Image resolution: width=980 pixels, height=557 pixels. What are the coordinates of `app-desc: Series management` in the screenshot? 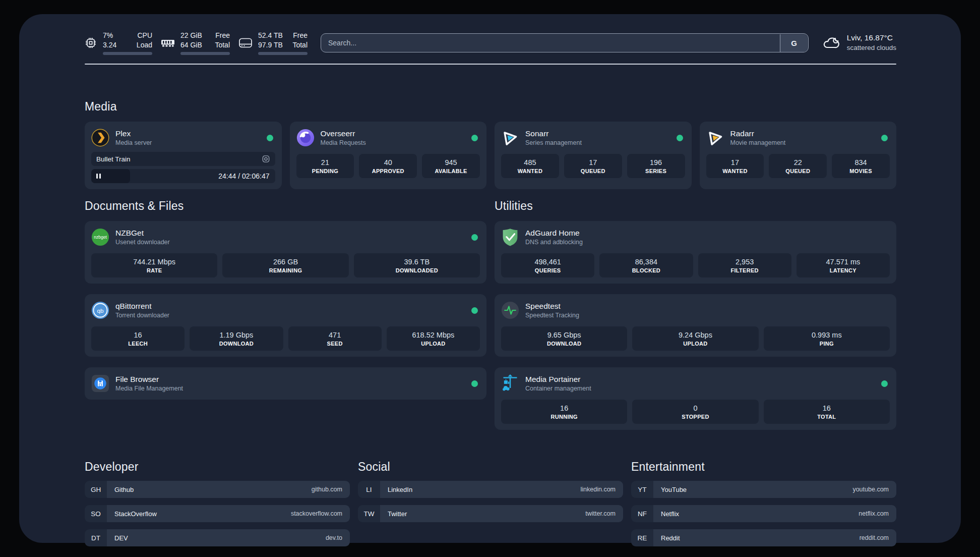 It's located at (598, 143).